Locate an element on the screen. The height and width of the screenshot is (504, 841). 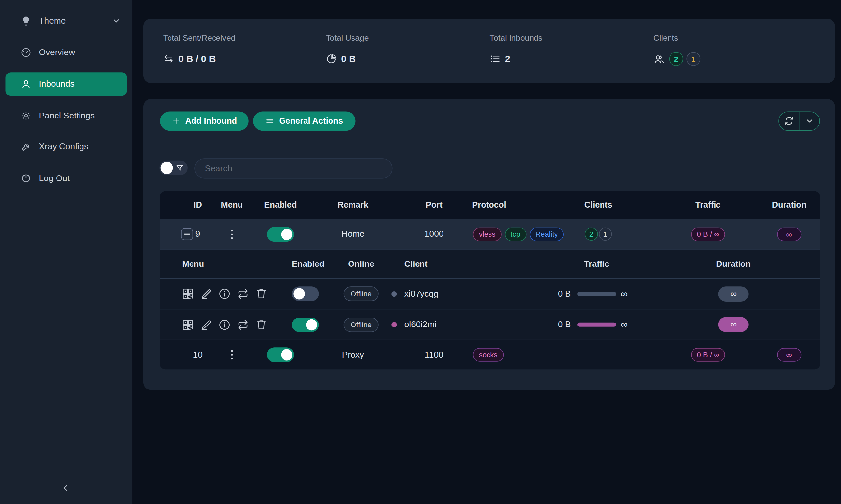
subcol-client: Client is located at coordinates (416, 264).